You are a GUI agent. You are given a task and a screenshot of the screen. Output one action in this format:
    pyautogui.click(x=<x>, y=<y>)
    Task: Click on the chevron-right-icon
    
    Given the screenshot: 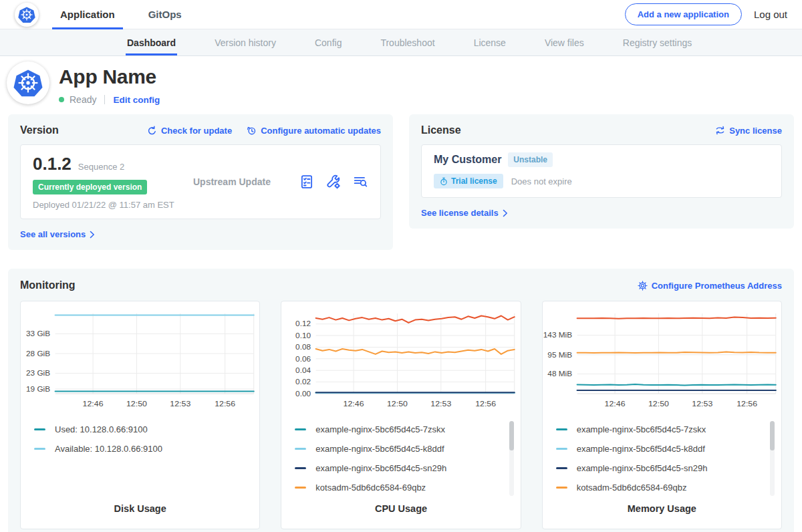 What is the action you would take?
    pyautogui.click(x=505, y=213)
    